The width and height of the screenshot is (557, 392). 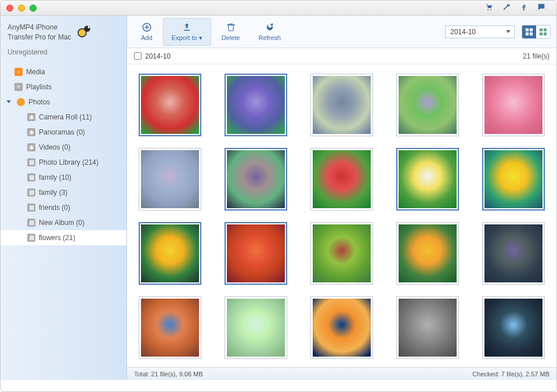 I want to click on sidebar-item-camera-roll-11: ◉Camera Roll (11), so click(x=64, y=117).